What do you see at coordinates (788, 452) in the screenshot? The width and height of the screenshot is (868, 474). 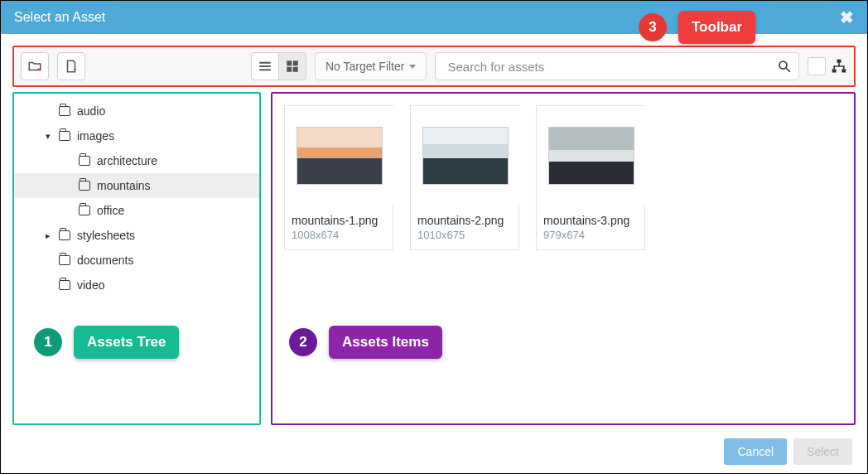 I see `dialog-footer: Cancel Select` at bounding box center [788, 452].